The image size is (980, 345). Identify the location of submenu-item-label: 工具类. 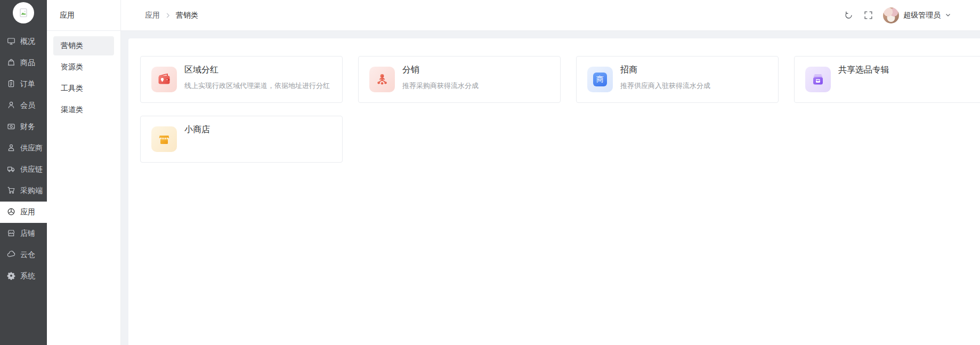
(72, 89).